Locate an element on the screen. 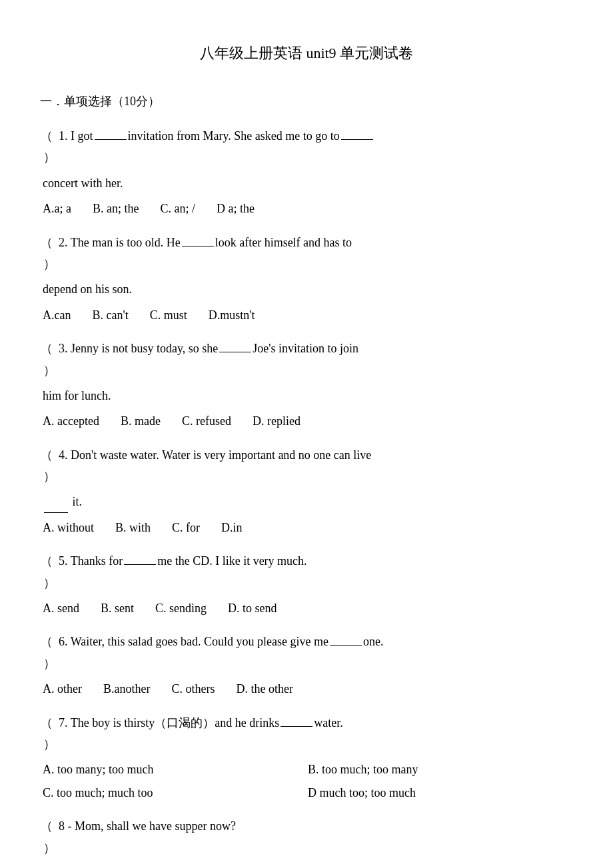  q2-opt-d: D.mustn't is located at coordinates (232, 315).